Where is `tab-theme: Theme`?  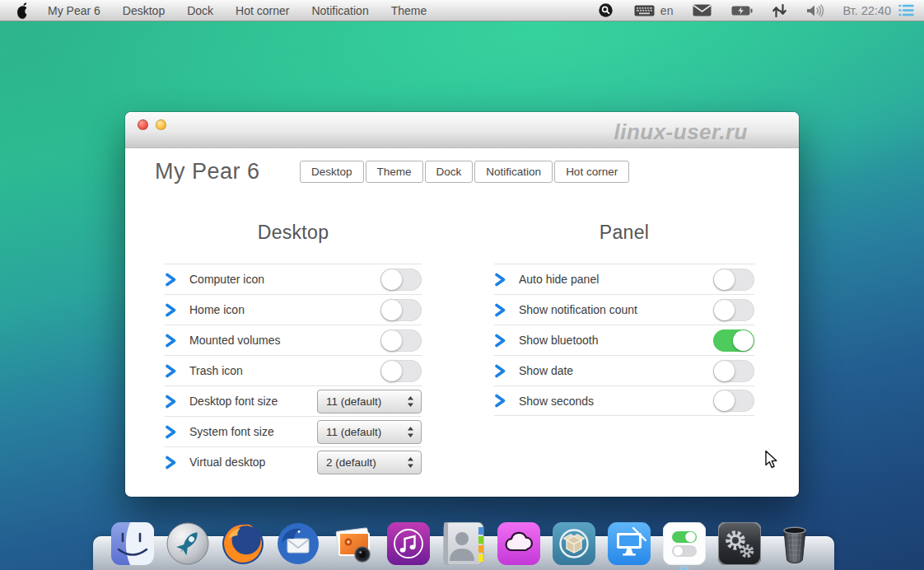 tab-theme: Theme is located at coordinates (394, 171).